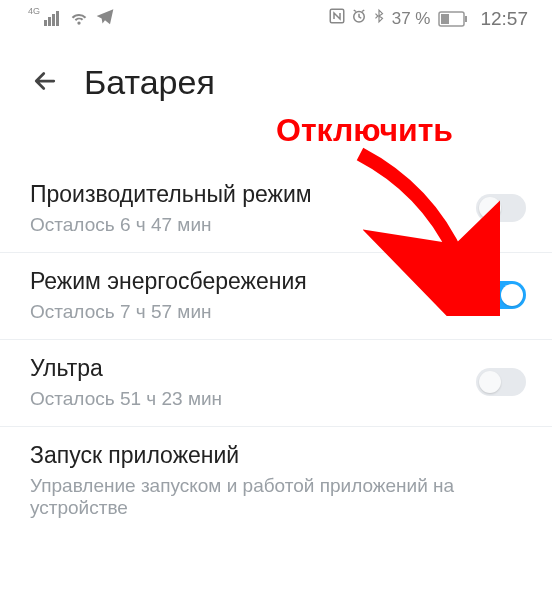  What do you see at coordinates (276, 296) in the screenshot?
I see `row-power-saving-mode: Режим энергосбережения Осталось 7 ч 57 м…` at bounding box center [276, 296].